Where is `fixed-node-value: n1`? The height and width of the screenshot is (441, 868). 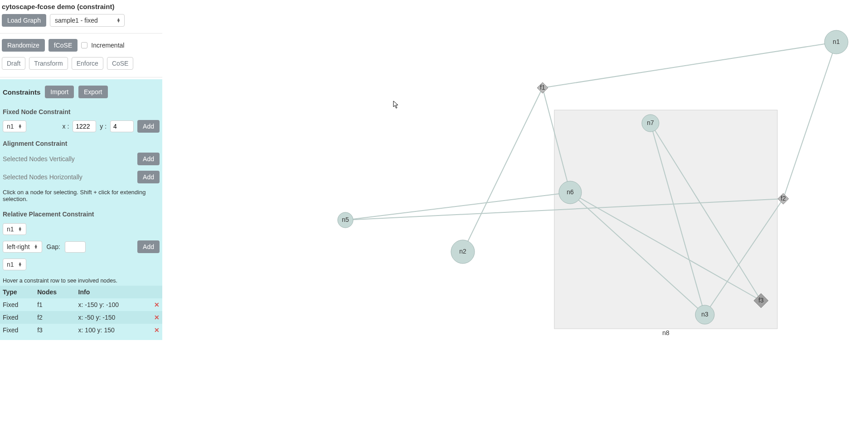
fixed-node-value: n1 is located at coordinates (10, 126).